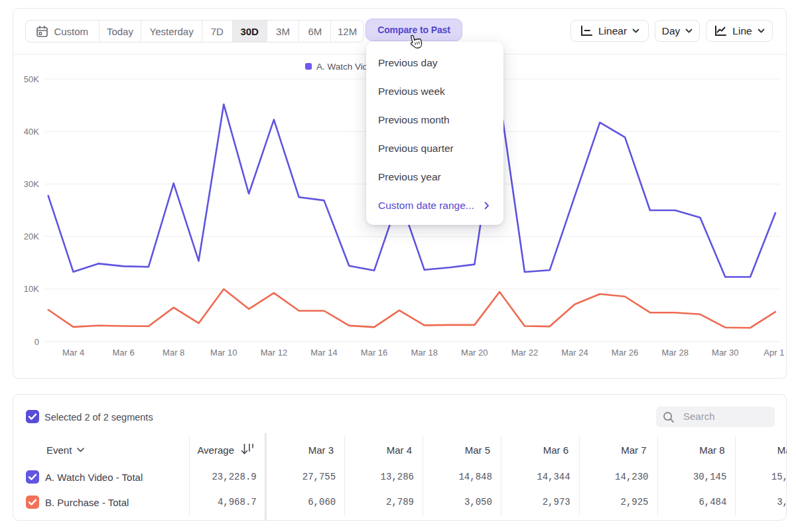  Describe the element at coordinates (32, 184) in the screenshot. I see `svg-text: 30K` at that location.